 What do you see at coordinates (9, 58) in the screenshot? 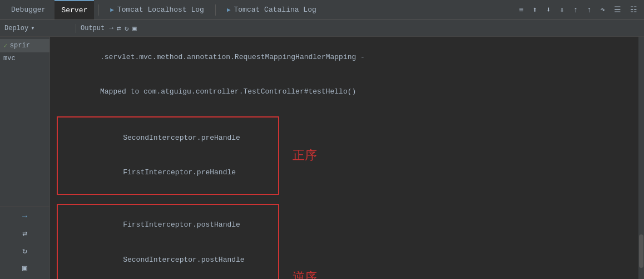
I see `sidebar-item-mvc-label: mvc` at bounding box center [9, 58].